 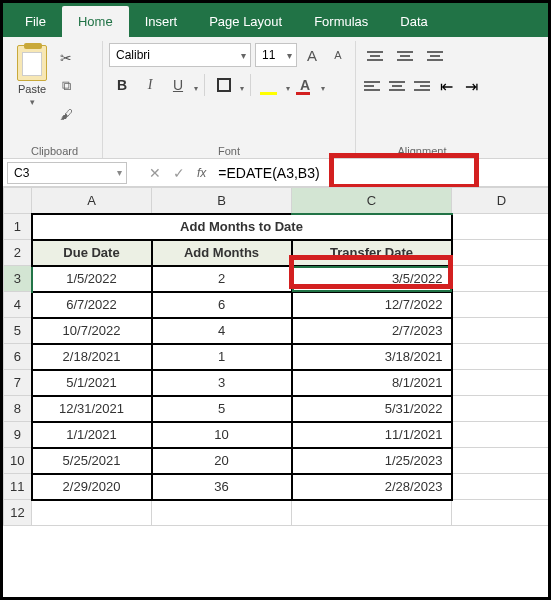 What do you see at coordinates (222, 409) in the screenshot?
I see `cell-add: 5` at bounding box center [222, 409].